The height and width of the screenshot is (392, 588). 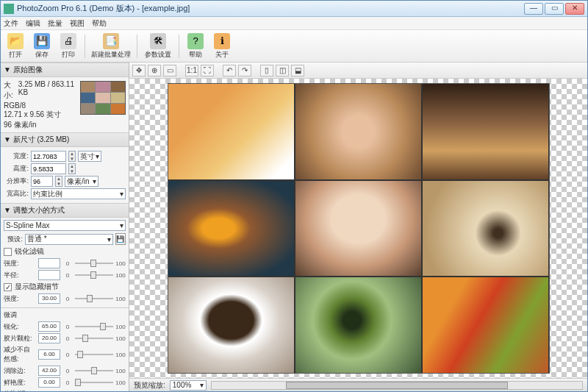 I want to click on detail-intensity-slider, so click(x=94, y=299).